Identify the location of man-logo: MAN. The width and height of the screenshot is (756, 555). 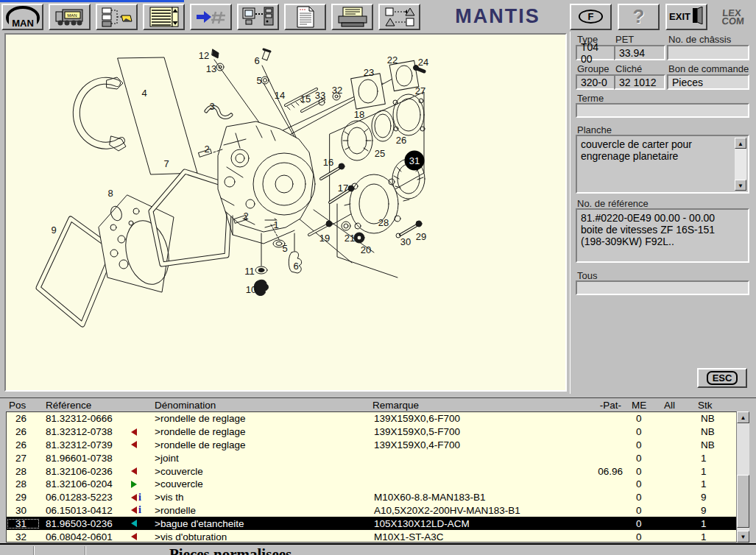
(23, 17).